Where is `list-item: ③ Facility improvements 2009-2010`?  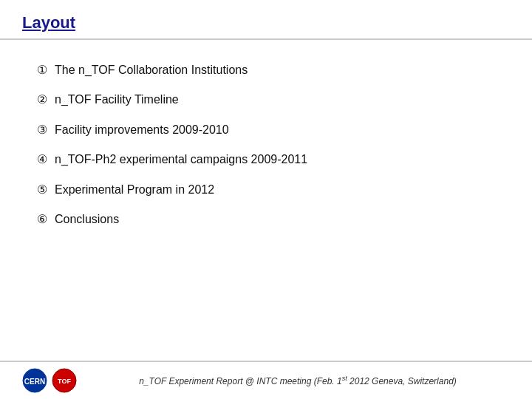
list-item: ③ Facility improvements 2009-2010 is located at coordinates (266, 130).